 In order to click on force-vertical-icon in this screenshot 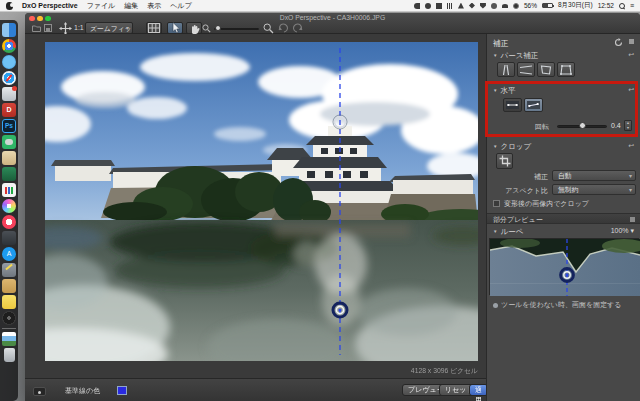, I will do `click(506, 70)`.